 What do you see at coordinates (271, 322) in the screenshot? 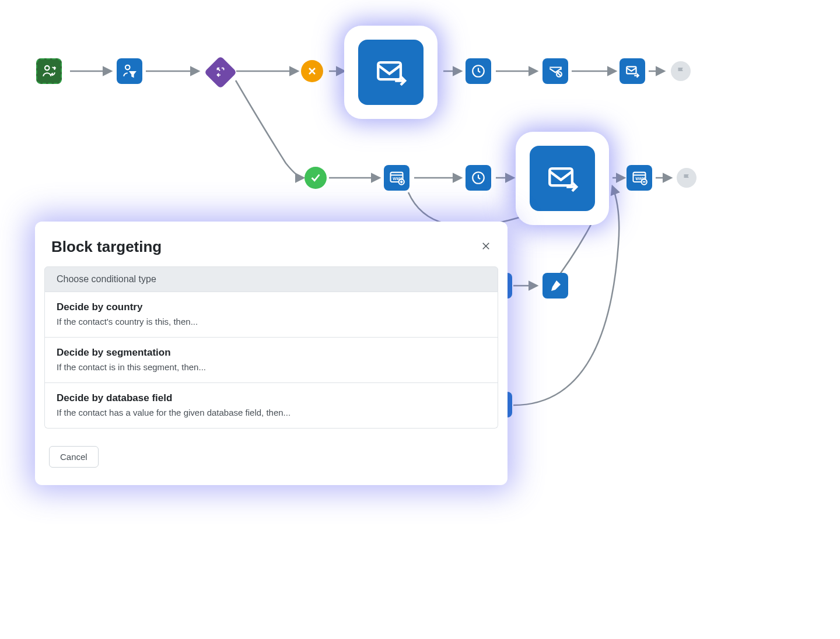
I see `option-desc: If the contact's country is this, then..…` at bounding box center [271, 322].